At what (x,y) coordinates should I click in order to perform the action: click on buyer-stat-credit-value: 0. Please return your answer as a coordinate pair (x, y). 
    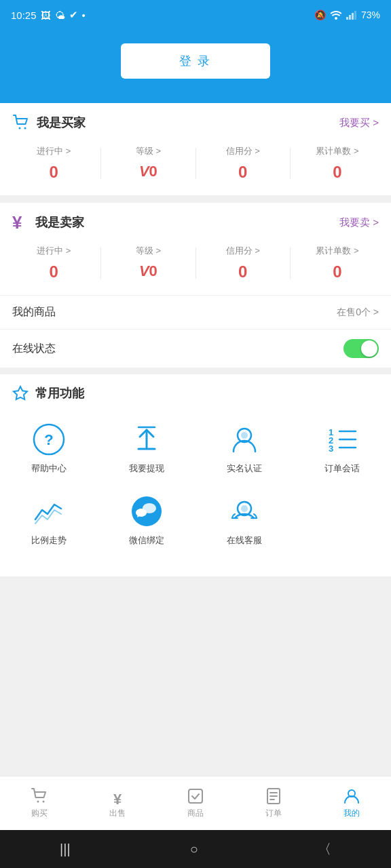
    Looking at the image, I should click on (243, 172).